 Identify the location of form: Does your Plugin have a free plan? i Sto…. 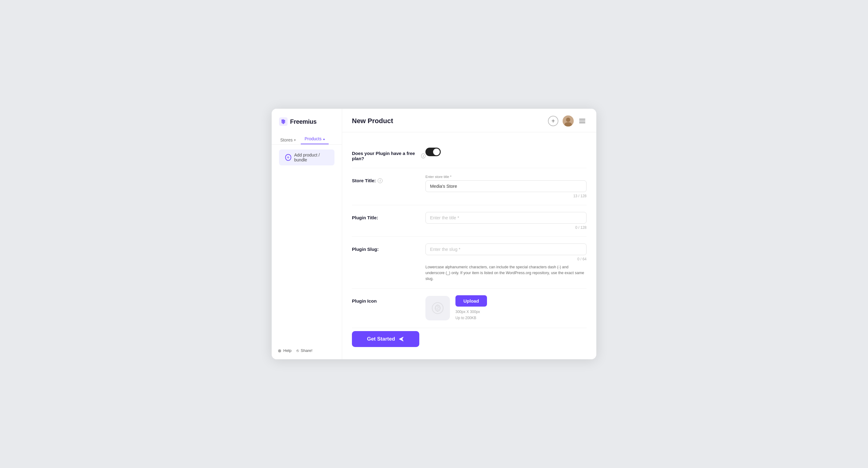
(469, 246).